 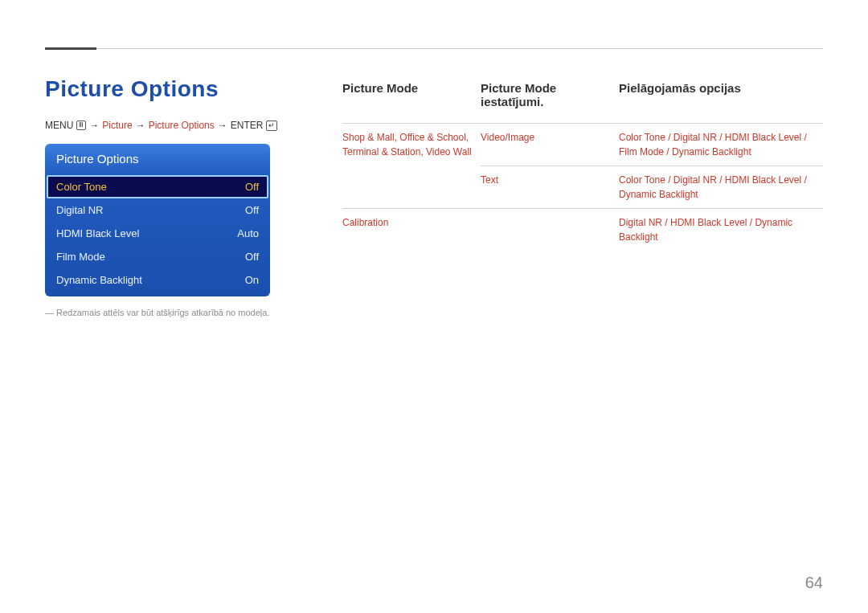 I want to click on osd-row-dynamic-backlight: Dynamic Backlight On, so click(x=158, y=280).